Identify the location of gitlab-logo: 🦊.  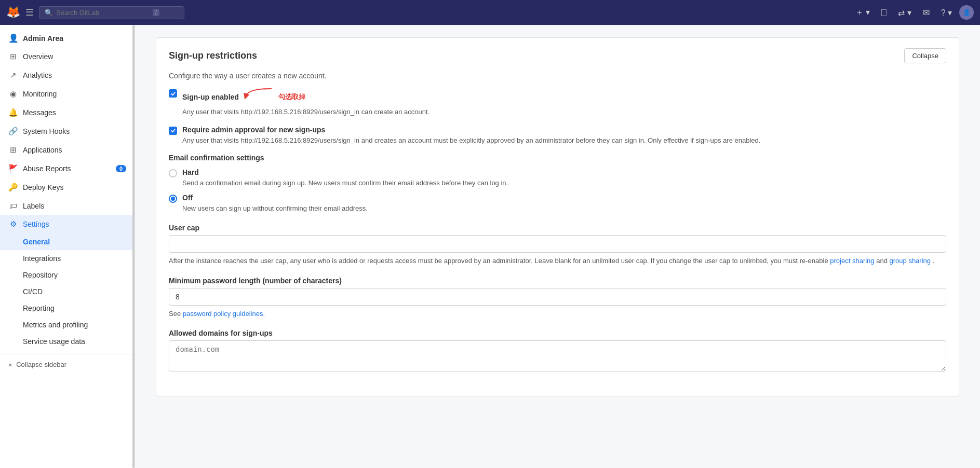
(14, 12).